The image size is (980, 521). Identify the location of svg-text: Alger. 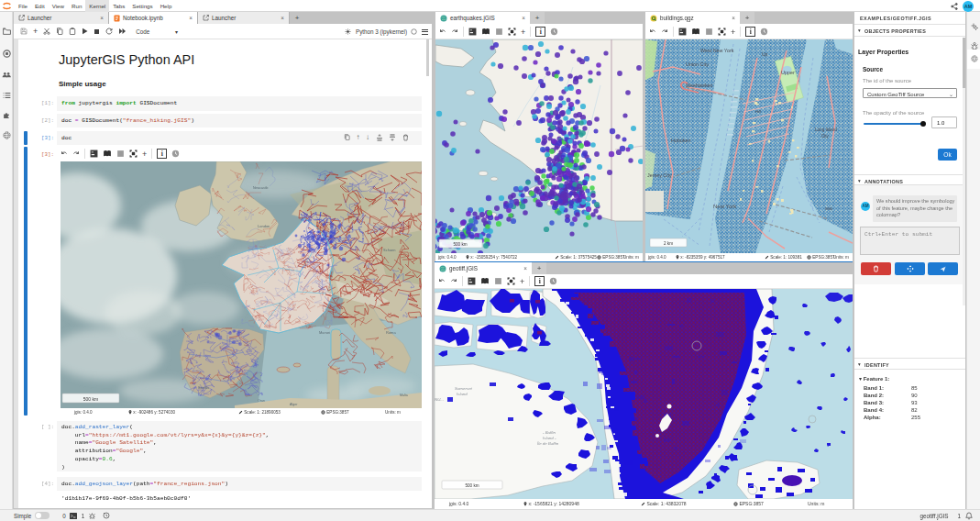
(293, 405).